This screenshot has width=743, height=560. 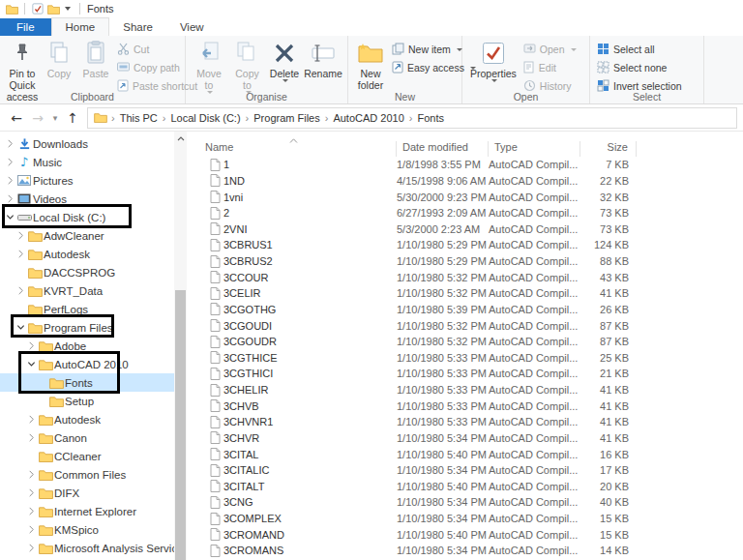 What do you see at coordinates (87, 217) in the screenshot?
I see `tree-item-local-disk-c-: Local Disk (C:)` at bounding box center [87, 217].